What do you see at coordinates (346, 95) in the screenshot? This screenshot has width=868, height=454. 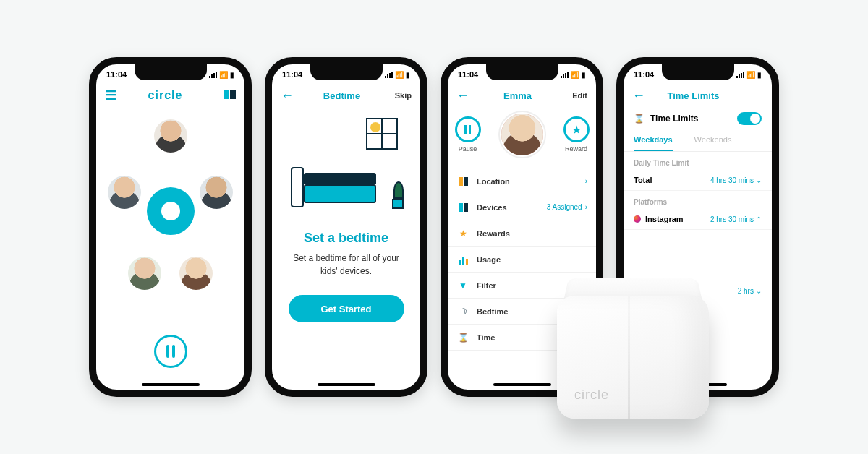 I see `top-nav: ← Bedtime Skip` at bounding box center [346, 95].